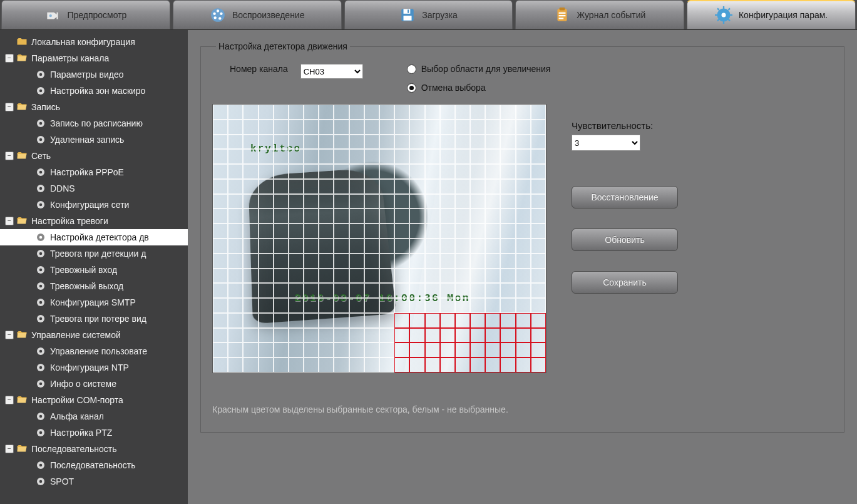 This screenshot has width=857, height=504. I want to click on tree-com: − Настройки COM-порта, so click(94, 400).